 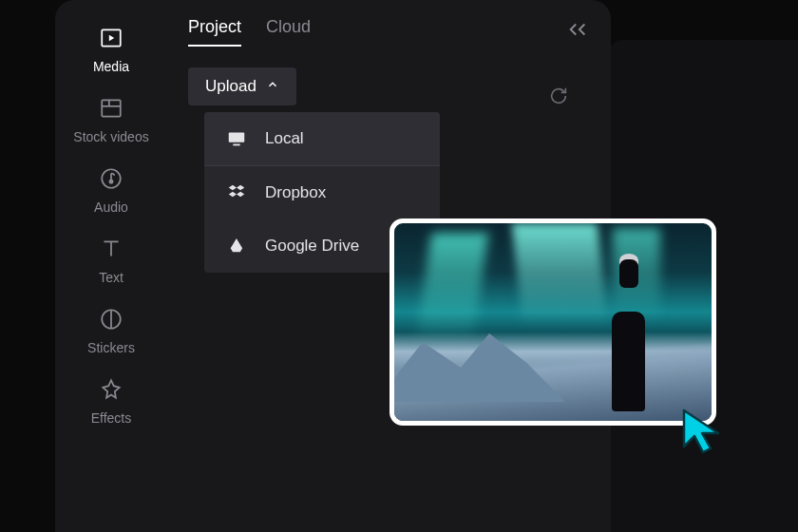 I want to click on dropdown-item-local: Local, so click(x=322, y=139).